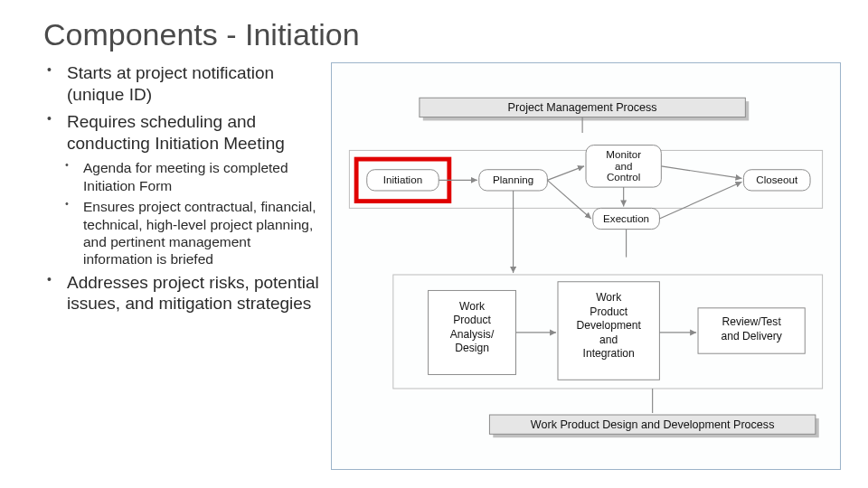 The image size is (868, 488). Describe the element at coordinates (472, 349) in the screenshot. I see `wp1-l4: Design` at that location.